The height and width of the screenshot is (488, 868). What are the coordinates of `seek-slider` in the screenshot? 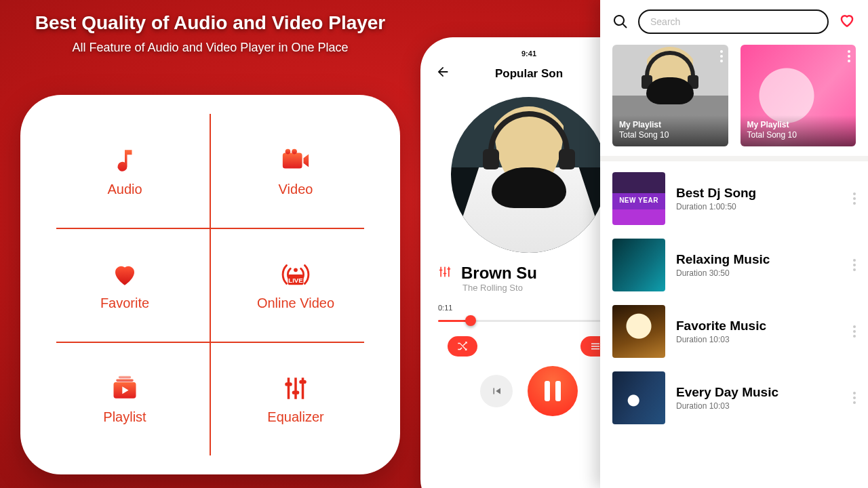 It's located at (529, 321).